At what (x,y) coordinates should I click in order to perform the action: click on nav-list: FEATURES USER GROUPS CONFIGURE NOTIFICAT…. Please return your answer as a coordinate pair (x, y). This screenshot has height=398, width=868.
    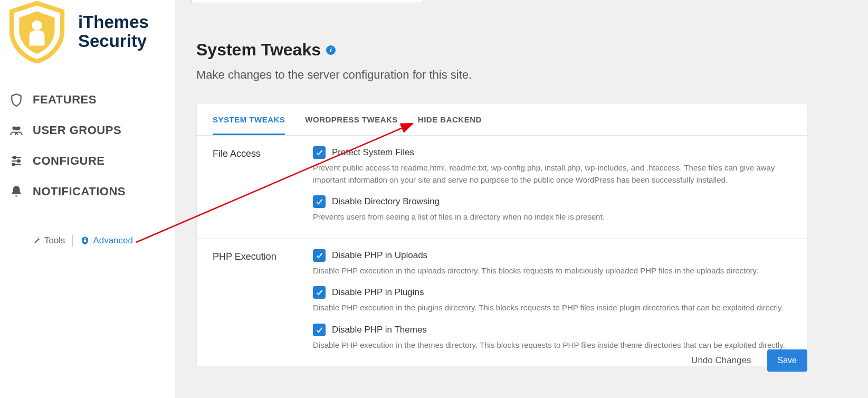
    Looking at the image, I should click on (88, 143).